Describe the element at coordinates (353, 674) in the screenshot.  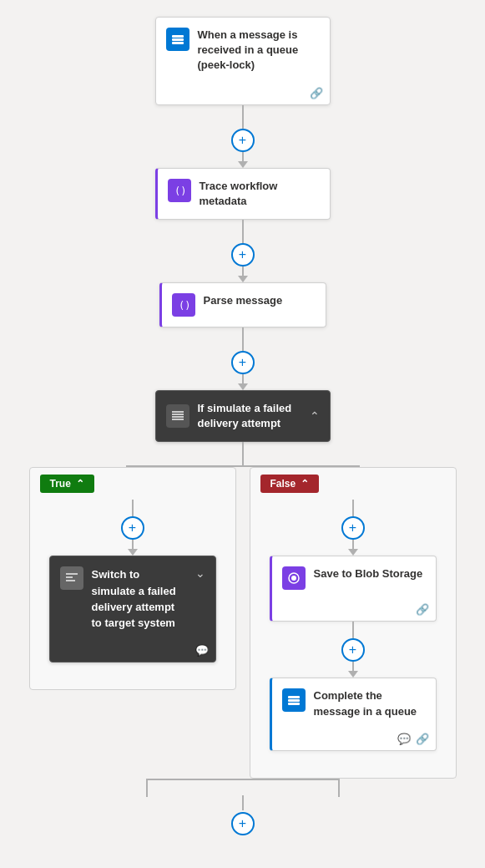
I see `arrow-f2` at that location.